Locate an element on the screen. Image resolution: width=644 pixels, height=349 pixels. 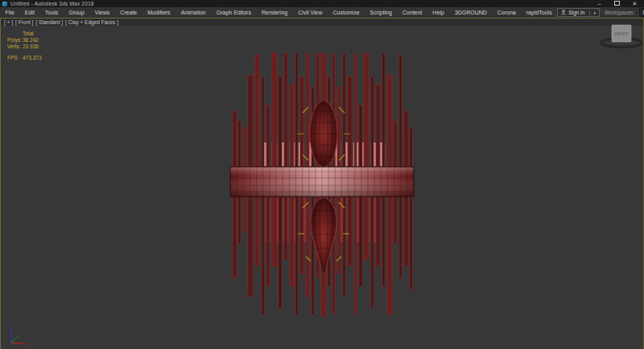
viewport-label-segment-0: [ + ] is located at coordinates (8, 23).